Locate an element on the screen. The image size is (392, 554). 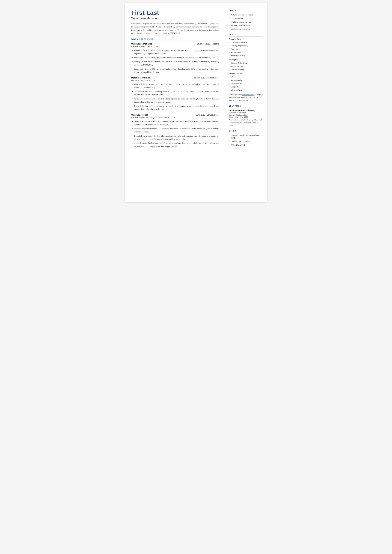
bullet-2-4: Boosted the data and report processing t… is located at coordinates (175, 108).